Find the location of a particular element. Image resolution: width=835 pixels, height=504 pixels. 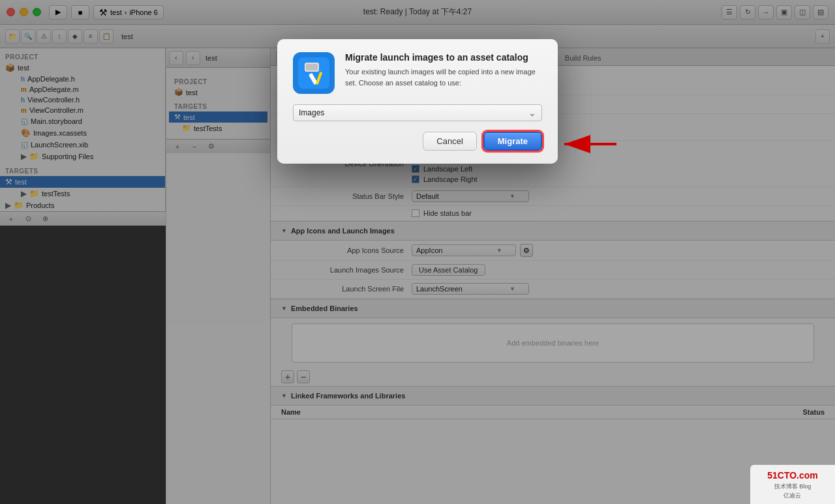

modal-buttons: Cancel Migrate is located at coordinates (418, 141).